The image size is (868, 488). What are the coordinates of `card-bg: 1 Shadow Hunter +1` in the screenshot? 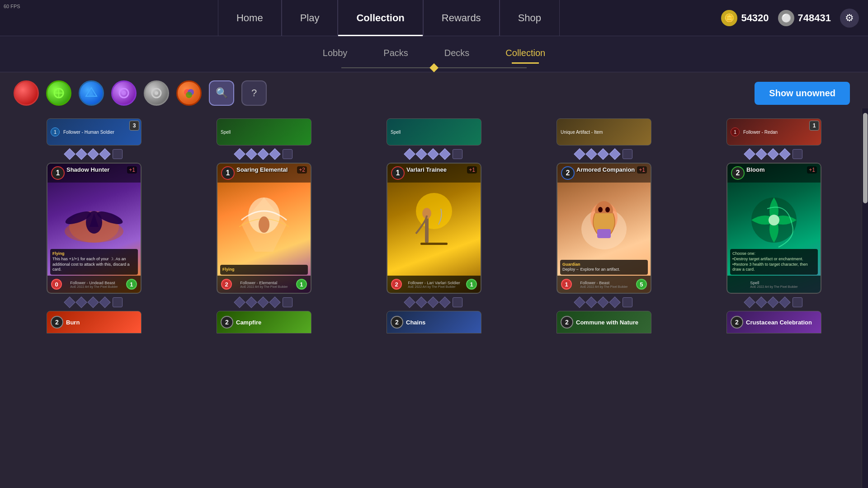 It's located at (94, 228).